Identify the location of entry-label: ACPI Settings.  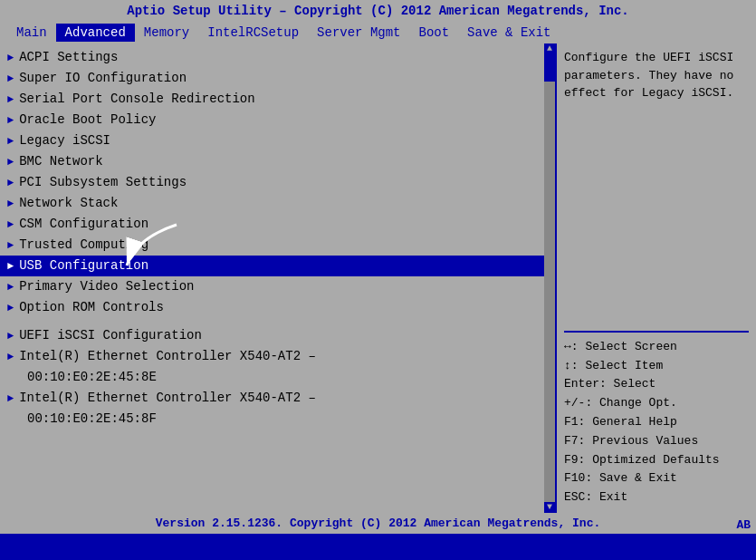
(69, 58).